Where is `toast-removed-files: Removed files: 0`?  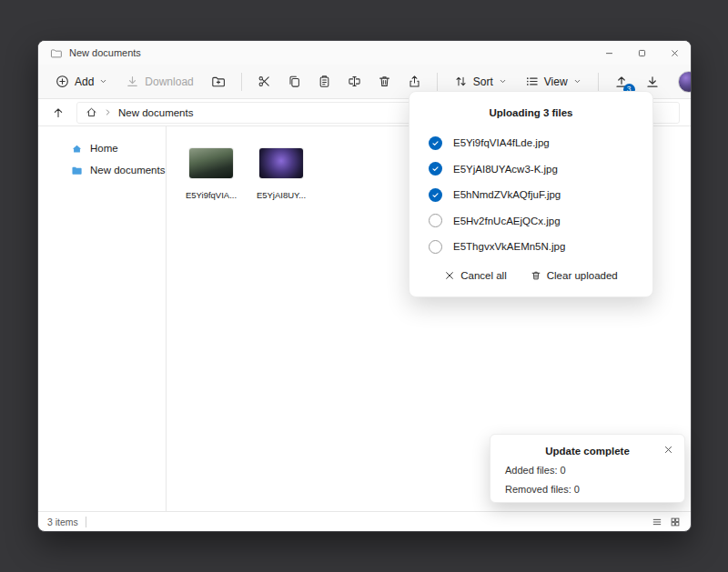 toast-removed-files: Removed files: 0 is located at coordinates (588, 489).